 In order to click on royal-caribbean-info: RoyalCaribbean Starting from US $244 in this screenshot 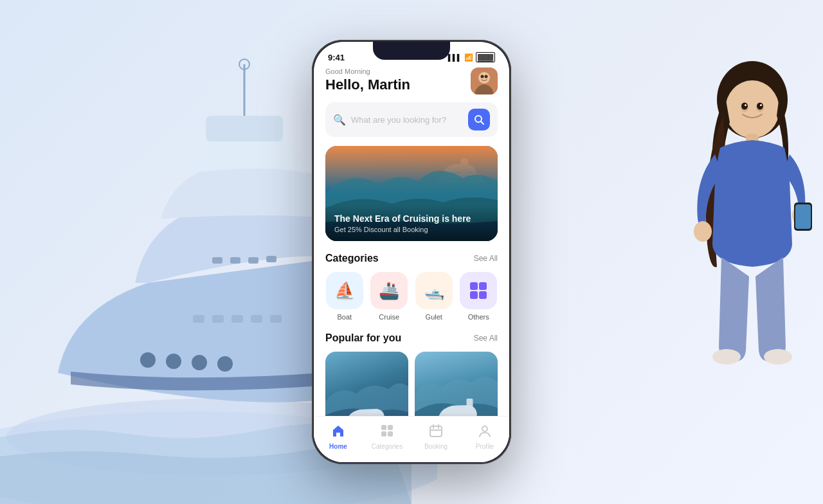, I will do `click(366, 414)`.